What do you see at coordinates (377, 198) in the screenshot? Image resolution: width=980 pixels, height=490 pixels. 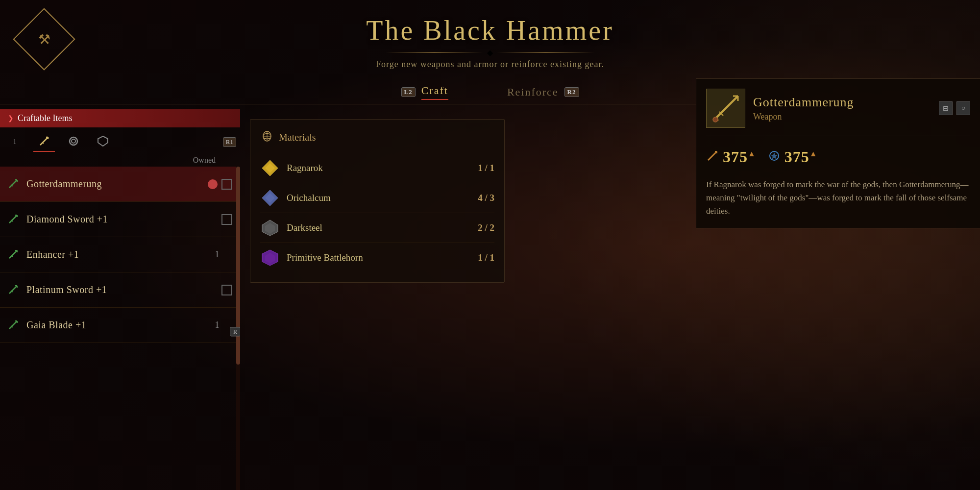 I see `material-row: Orichalcum 4 / 3` at bounding box center [377, 198].